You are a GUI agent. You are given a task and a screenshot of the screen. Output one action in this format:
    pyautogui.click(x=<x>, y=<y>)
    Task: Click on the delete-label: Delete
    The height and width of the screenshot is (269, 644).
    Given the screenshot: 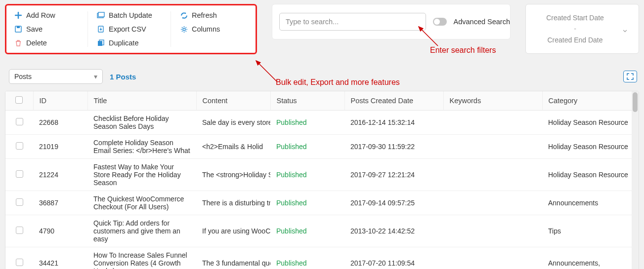 What is the action you would take?
    pyautogui.click(x=37, y=43)
    